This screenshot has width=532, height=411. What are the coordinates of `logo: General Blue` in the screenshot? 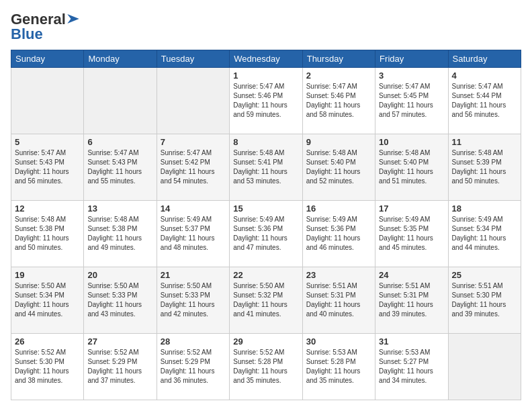 It's located at (45, 27).